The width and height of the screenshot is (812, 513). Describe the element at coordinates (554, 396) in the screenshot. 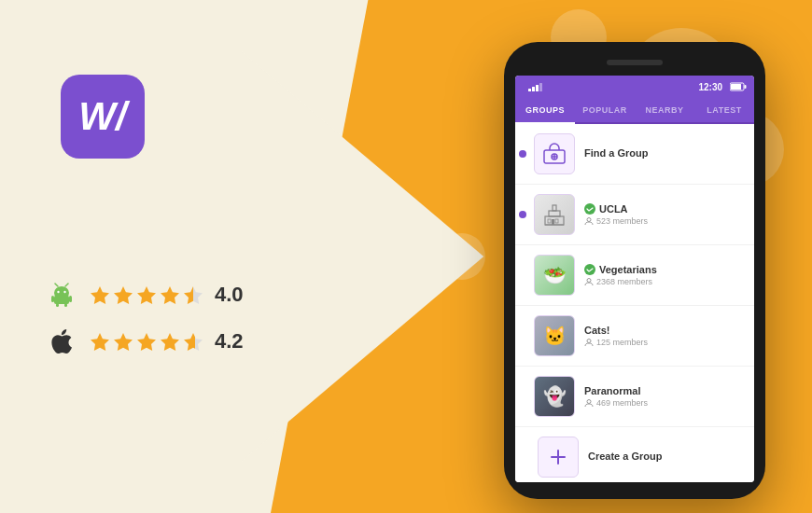

I see `paranormal-thumb: 👻` at that location.